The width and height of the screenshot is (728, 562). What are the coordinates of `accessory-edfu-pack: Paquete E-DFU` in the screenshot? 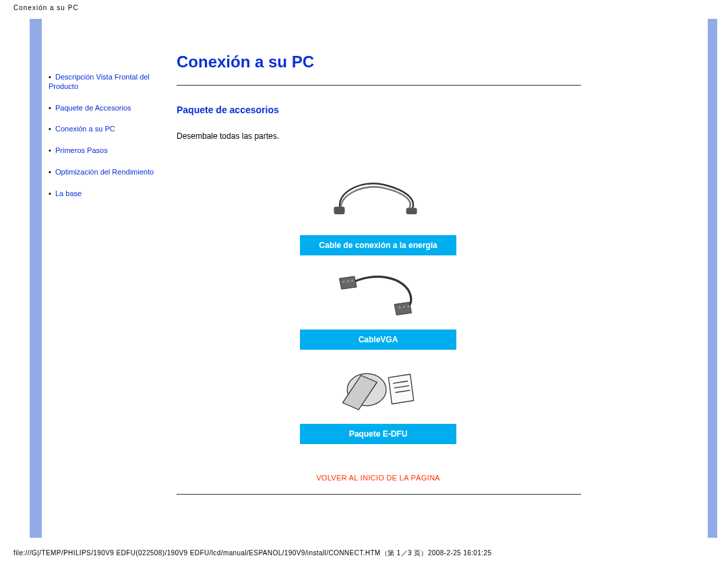 It's located at (378, 397).